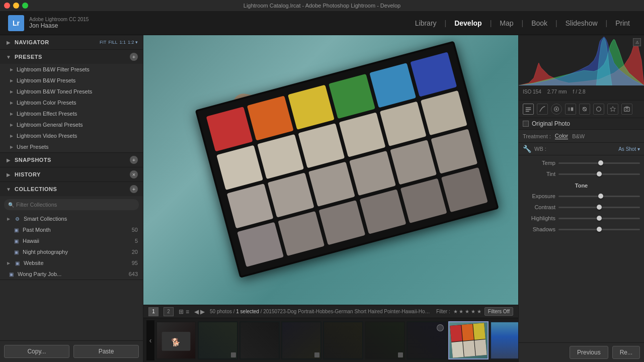 The image size is (644, 362). Describe the element at coordinates (571, 109) in the screenshot. I see `rt-split-toning-icon` at that location.